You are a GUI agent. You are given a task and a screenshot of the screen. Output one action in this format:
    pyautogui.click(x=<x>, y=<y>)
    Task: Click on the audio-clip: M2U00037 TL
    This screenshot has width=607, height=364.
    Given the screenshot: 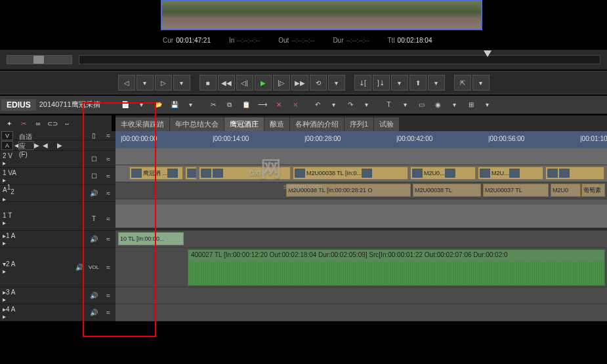 What is the action you would take?
    pyautogui.click(x=516, y=190)
    